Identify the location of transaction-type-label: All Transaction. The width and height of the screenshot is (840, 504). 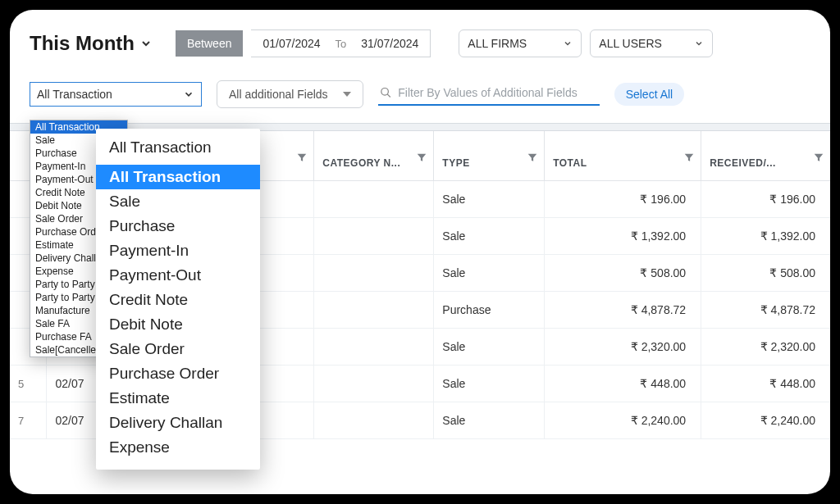
(75, 94).